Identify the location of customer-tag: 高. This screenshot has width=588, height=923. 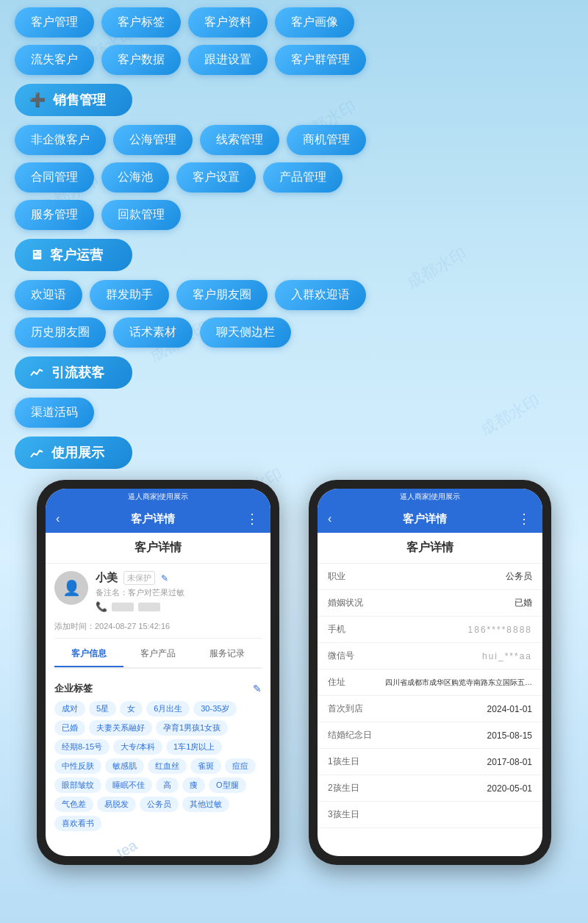
(168, 785).